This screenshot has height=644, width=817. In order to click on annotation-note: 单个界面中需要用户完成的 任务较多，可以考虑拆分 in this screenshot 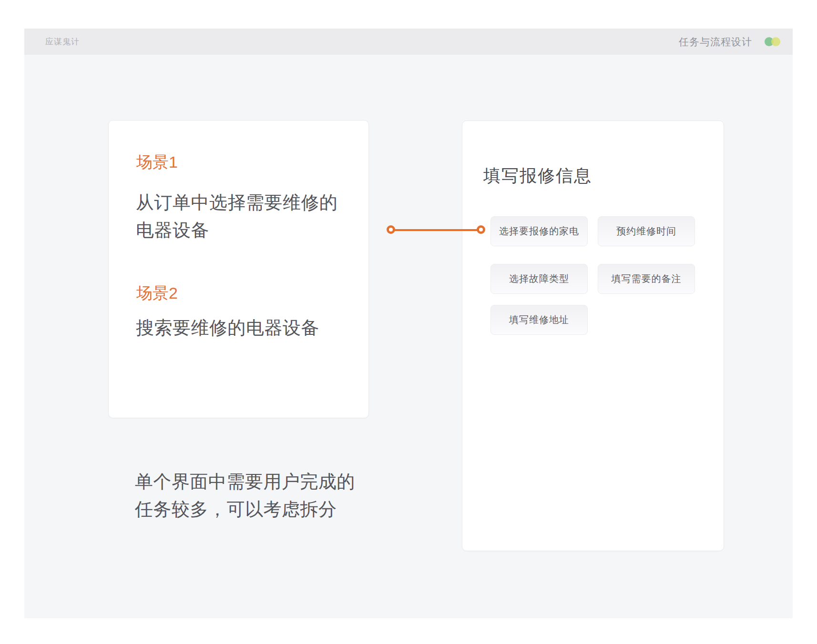, I will do `click(245, 495)`.